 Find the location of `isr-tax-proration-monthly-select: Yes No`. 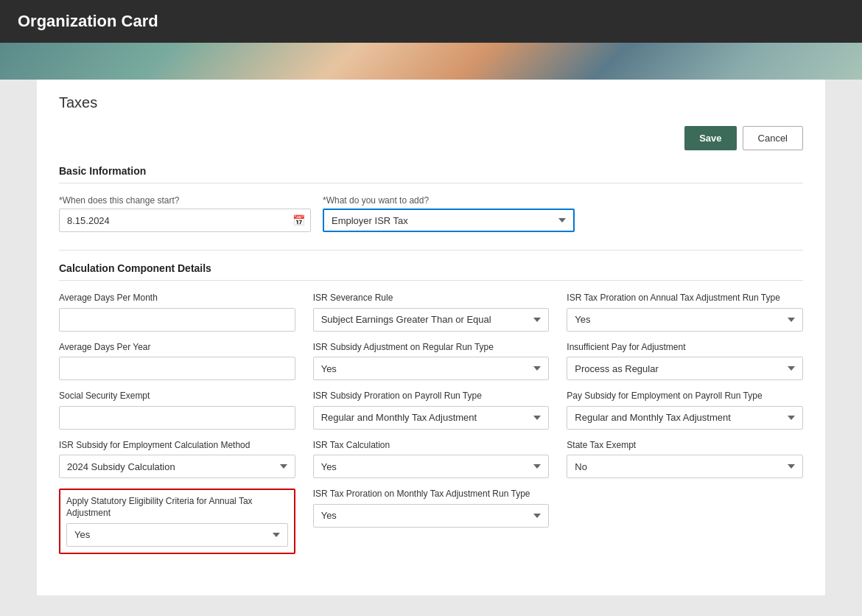

isr-tax-proration-monthly-select: Yes No is located at coordinates (432, 516).